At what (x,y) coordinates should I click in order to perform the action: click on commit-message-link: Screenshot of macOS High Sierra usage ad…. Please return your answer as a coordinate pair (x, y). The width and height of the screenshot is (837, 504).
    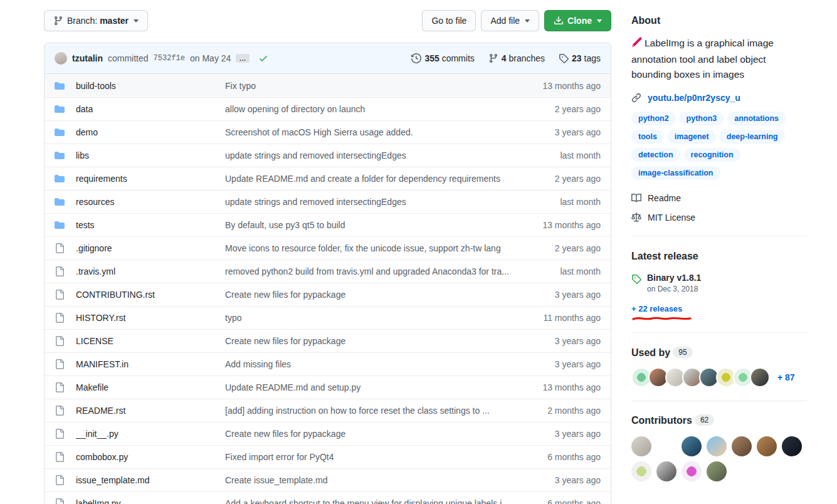
    Looking at the image, I should click on (374, 132).